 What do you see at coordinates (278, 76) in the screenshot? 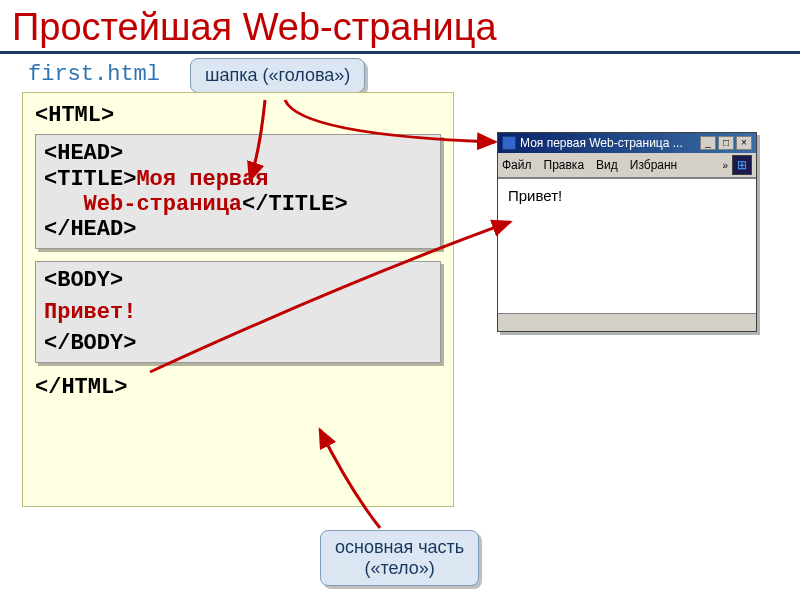
I see `callout-head: шапка («голова»)` at bounding box center [278, 76].